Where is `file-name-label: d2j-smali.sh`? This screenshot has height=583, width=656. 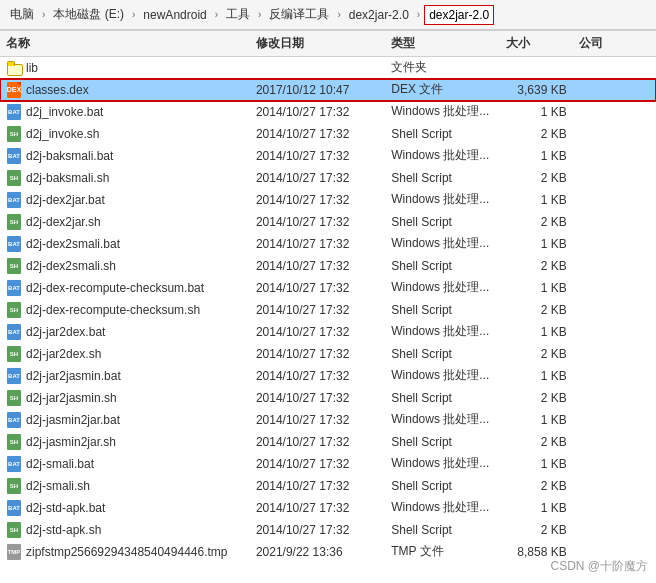
file-name-label: d2j-smali.sh is located at coordinates (58, 486).